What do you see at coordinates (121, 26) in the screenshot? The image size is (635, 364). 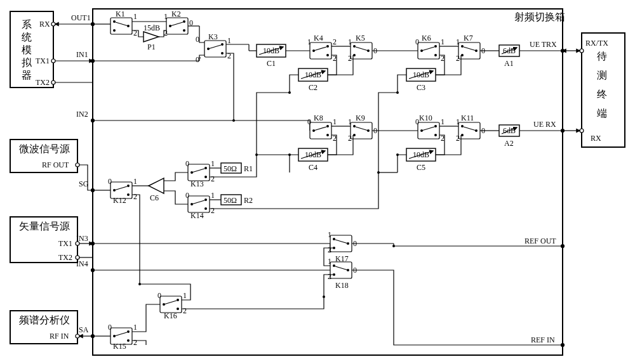 I see `switch-k1` at bounding box center [121, 26].